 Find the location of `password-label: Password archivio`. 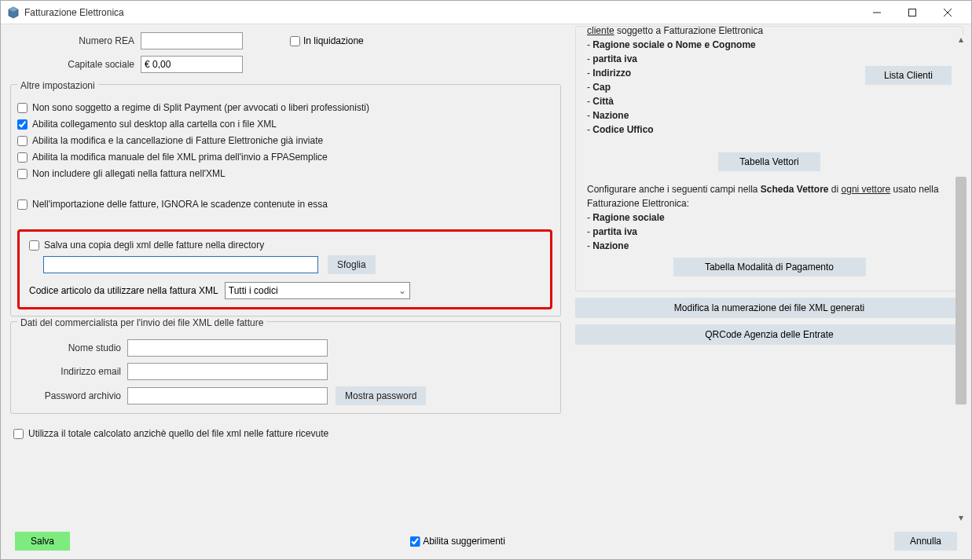

password-label: Password archivio is located at coordinates (72, 396).